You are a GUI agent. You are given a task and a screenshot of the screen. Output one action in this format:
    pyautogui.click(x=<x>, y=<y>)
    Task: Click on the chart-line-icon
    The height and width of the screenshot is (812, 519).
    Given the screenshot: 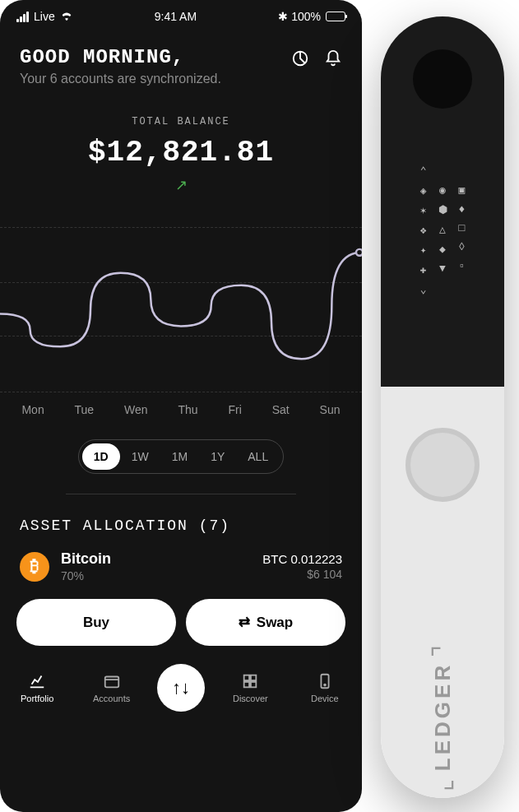 What is the action you would take?
    pyautogui.click(x=37, y=681)
    